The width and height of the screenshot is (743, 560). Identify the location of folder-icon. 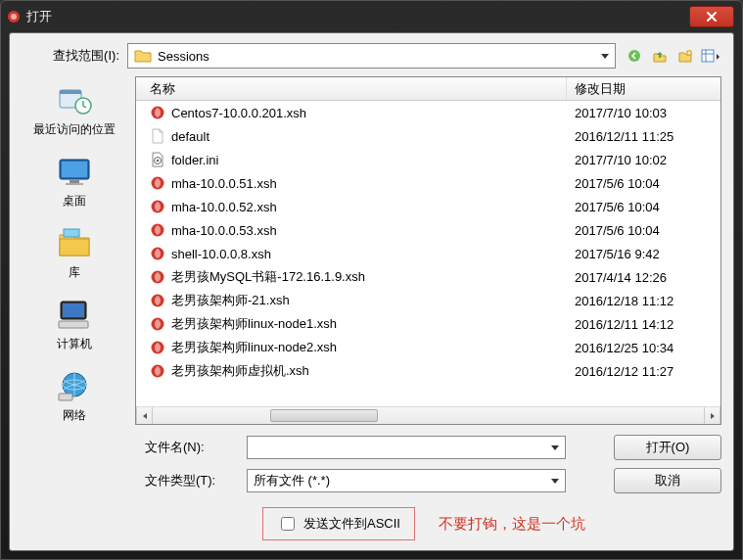
(143, 56).